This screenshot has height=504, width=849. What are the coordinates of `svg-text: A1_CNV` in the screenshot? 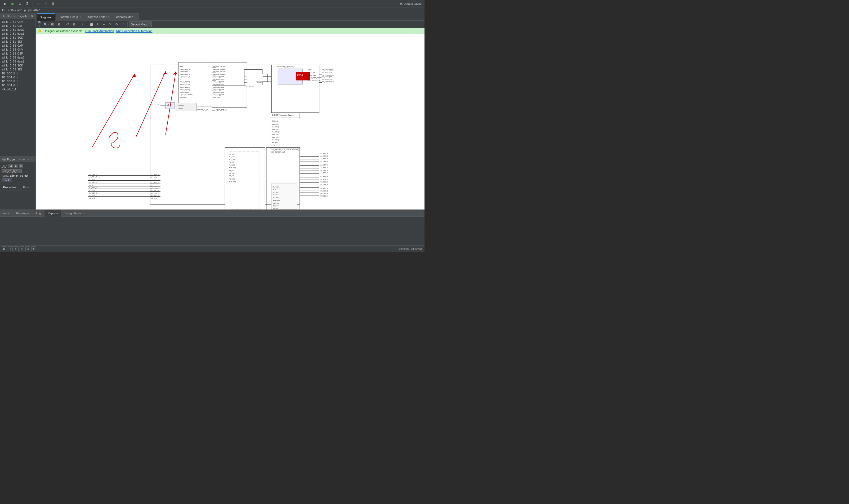 It's located at (232, 160).